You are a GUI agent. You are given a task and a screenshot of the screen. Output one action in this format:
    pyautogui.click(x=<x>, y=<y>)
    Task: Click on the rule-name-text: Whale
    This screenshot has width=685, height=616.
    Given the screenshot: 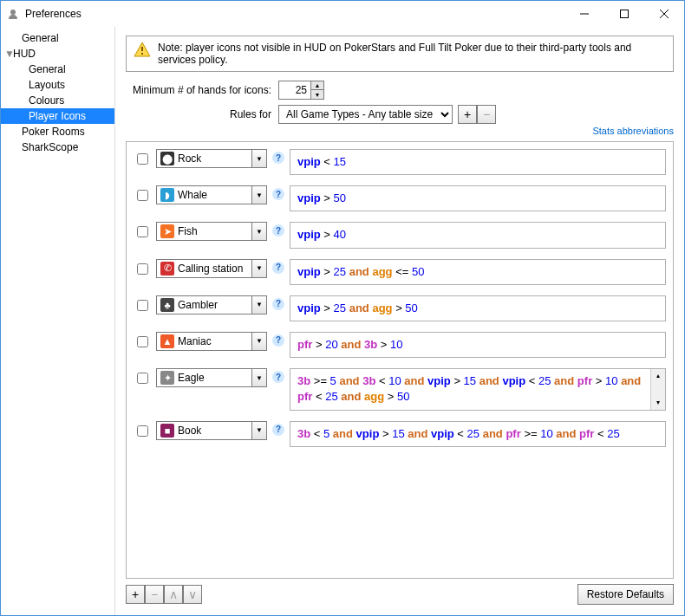 What is the action you would take?
    pyautogui.click(x=215, y=195)
    